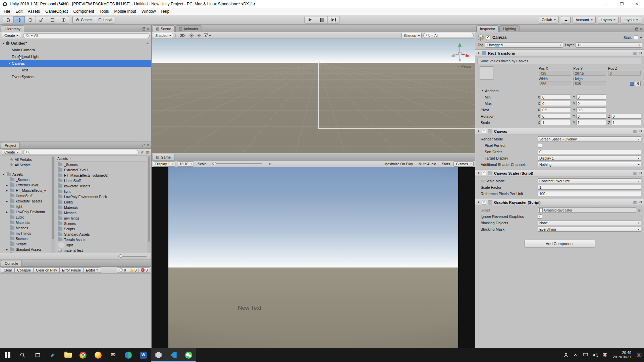  I want to click on orientation-gizmo, so click(460, 53).